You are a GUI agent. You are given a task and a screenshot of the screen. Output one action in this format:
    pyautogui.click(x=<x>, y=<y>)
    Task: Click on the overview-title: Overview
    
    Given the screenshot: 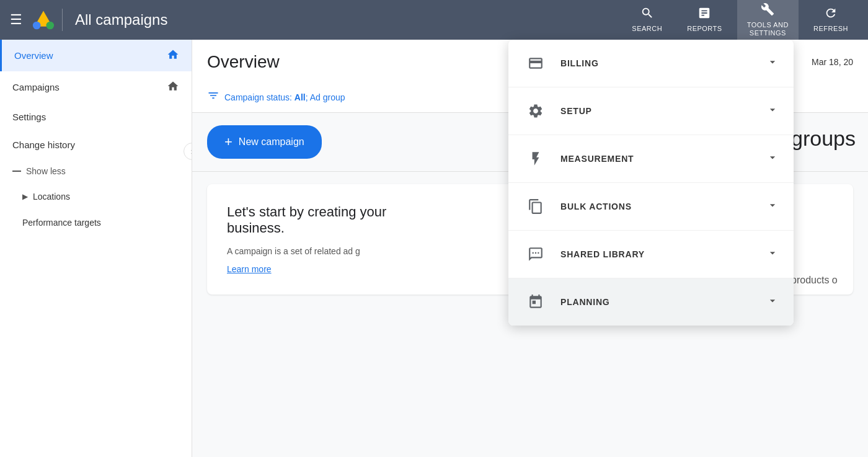 What is the action you would take?
    pyautogui.click(x=243, y=62)
    